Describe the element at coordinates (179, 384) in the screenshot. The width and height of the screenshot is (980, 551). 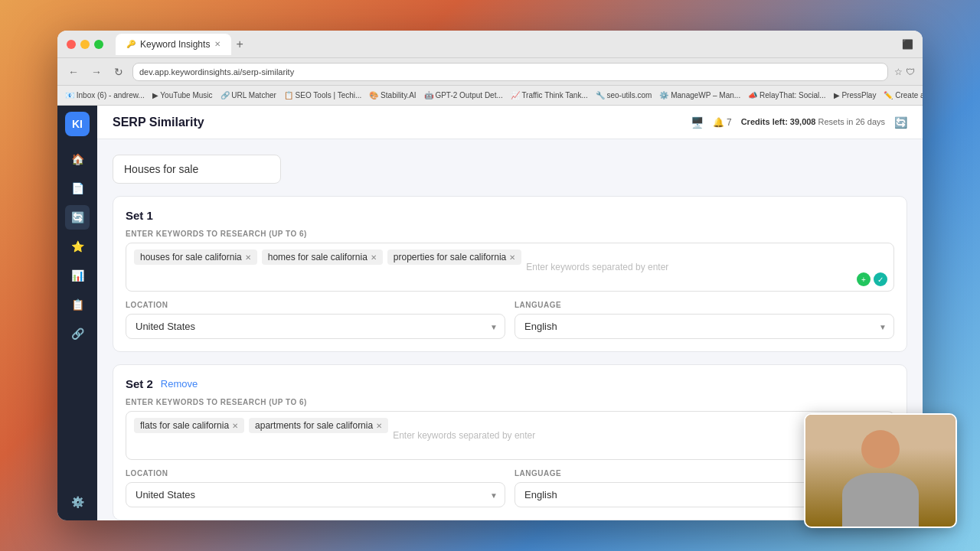
I see `remove-set-button: Remove` at that location.